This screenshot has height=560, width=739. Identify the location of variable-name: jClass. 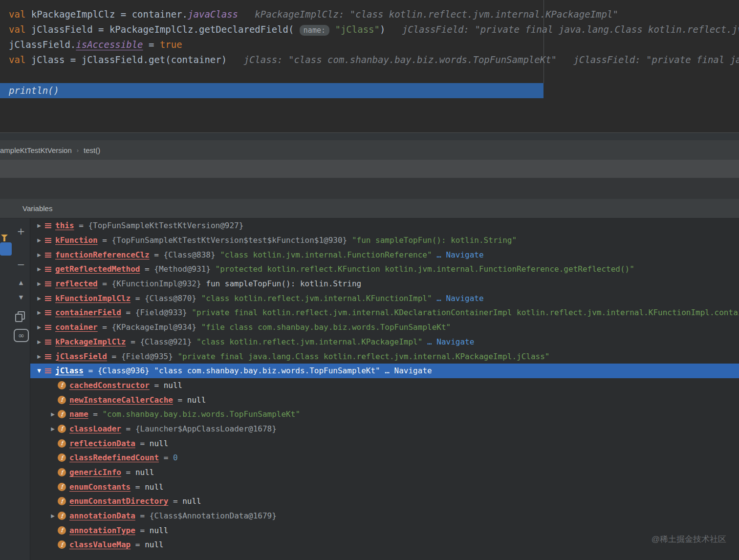
(69, 370).